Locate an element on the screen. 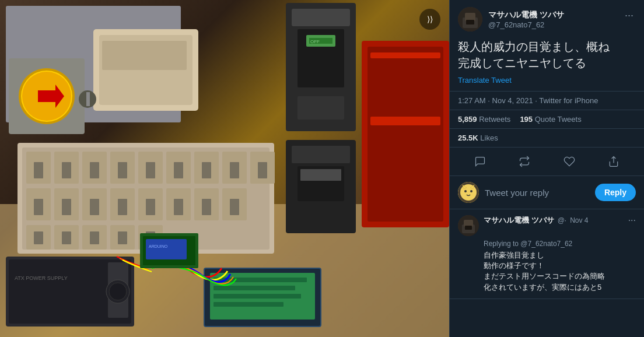  tweet-meta: 1:27 AM · Nov 4, 2021 · Twitter for iPho… is located at coordinates (547, 100).